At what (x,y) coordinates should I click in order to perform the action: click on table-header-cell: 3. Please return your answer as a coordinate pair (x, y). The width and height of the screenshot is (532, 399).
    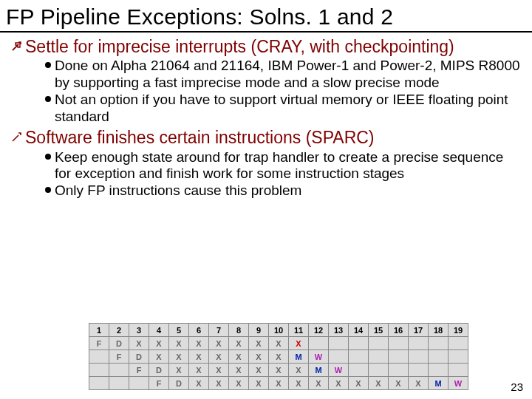
    Looking at the image, I should click on (139, 330).